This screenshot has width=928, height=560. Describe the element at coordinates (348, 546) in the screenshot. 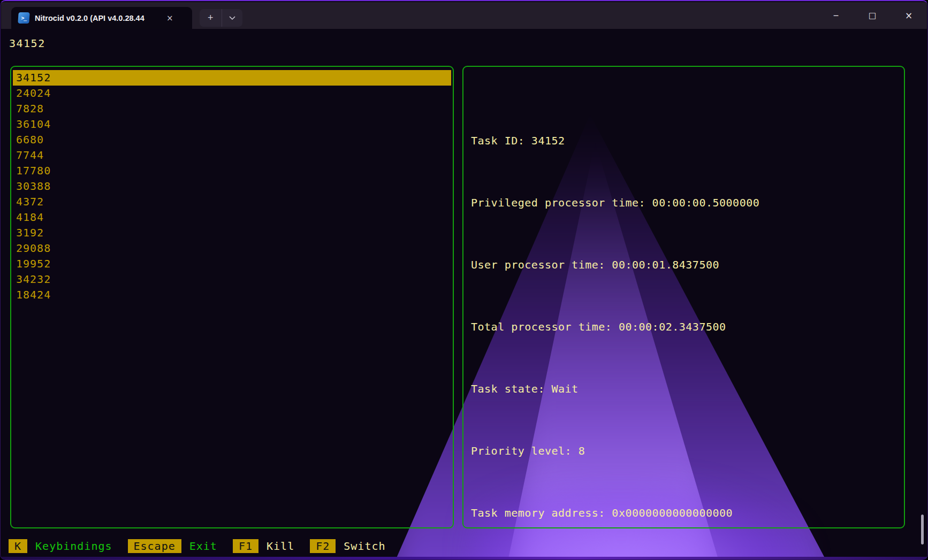

I see `keybinding: F2 Switch` at that location.